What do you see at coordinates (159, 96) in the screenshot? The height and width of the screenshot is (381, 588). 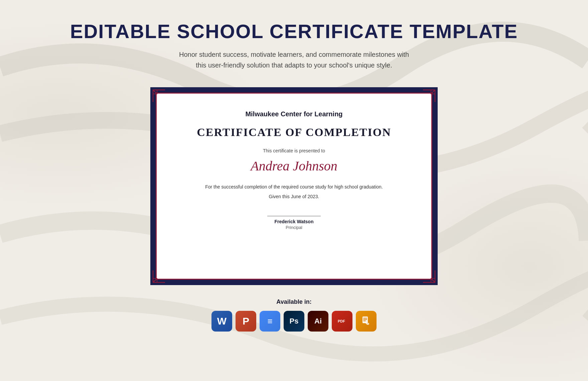 I see `corner-decoration-tl` at bounding box center [159, 96].